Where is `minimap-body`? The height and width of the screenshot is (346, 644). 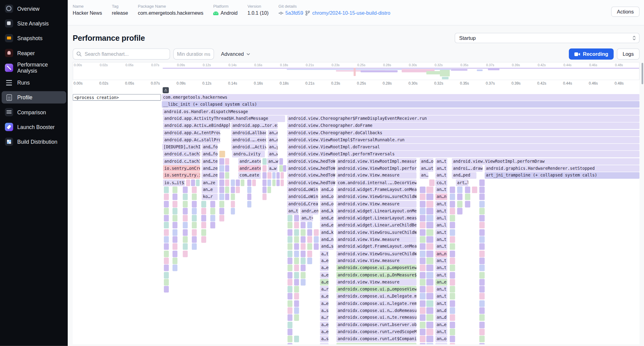 minimap-body is located at coordinates (357, 74).